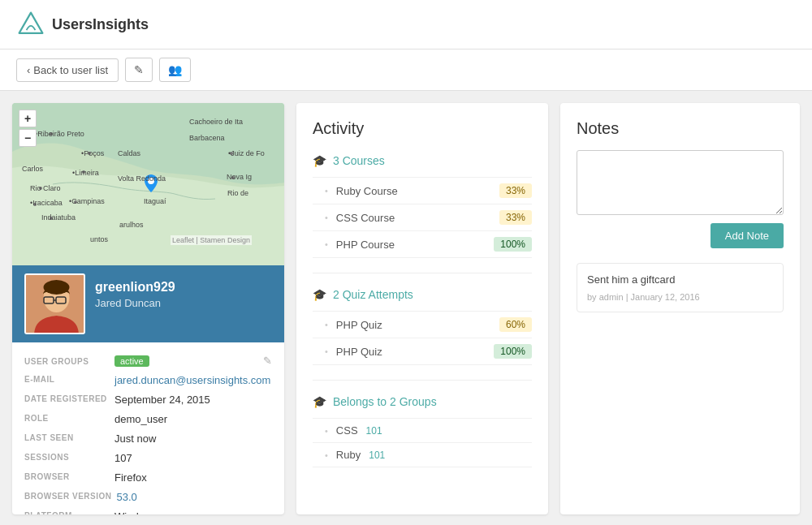 The image size is (812, 525). I want to click on notes-title: Notes, so click(680, 128).